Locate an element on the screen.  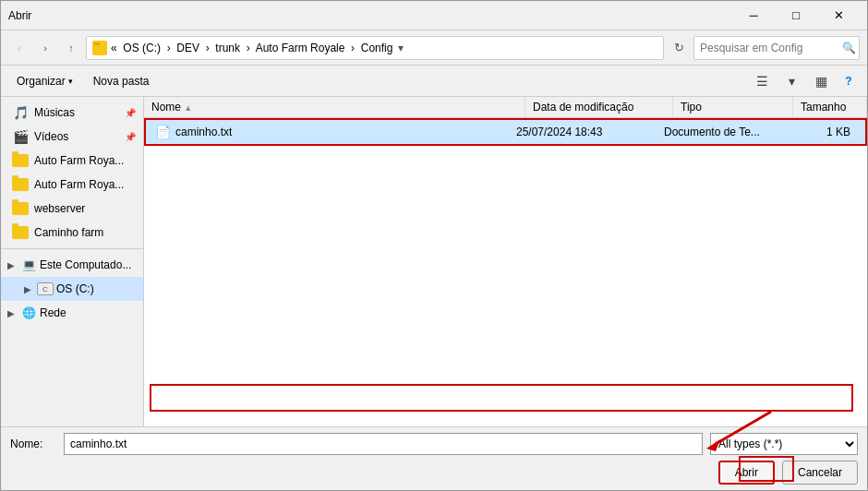
autofarm1-icon is located at coordinates (20, 161).